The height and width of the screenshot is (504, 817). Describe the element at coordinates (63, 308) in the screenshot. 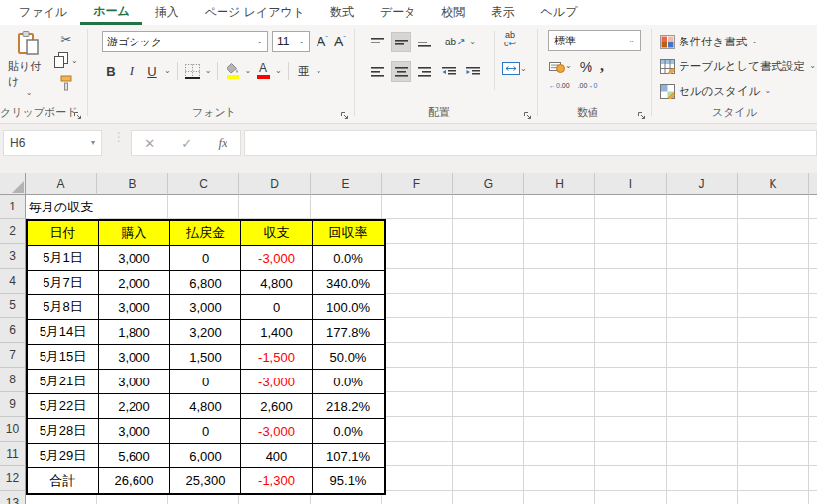

I see `cell-A5: 5月8日` at that location.